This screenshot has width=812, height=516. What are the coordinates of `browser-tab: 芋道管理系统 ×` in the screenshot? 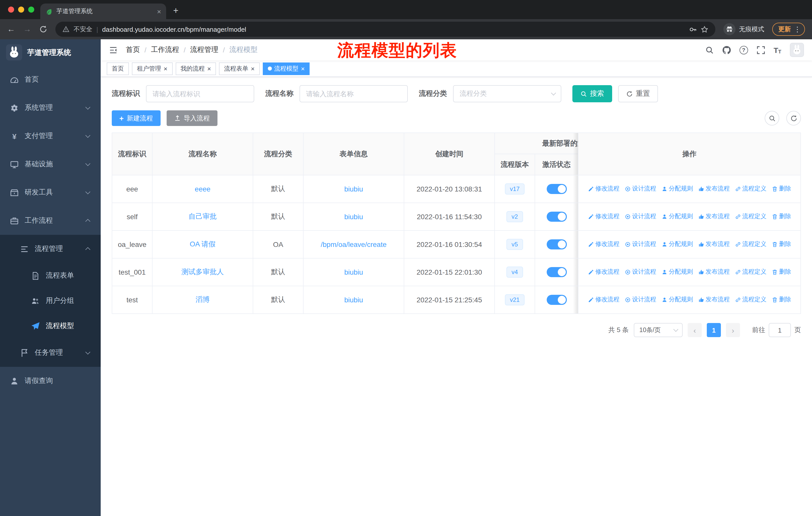 It's located at (103, 11).